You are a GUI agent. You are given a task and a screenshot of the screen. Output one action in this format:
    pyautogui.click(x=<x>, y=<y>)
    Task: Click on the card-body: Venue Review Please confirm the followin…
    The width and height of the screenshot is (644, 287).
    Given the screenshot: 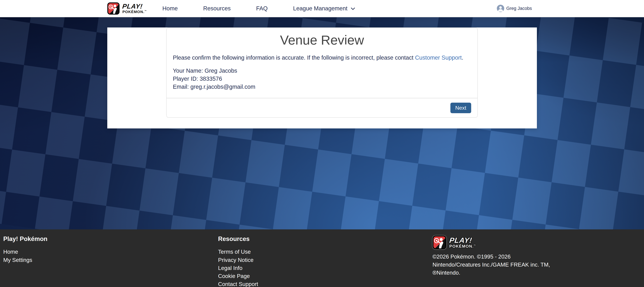 What is the action you would take?
    pyautogui.click(x=322, y=63)
    